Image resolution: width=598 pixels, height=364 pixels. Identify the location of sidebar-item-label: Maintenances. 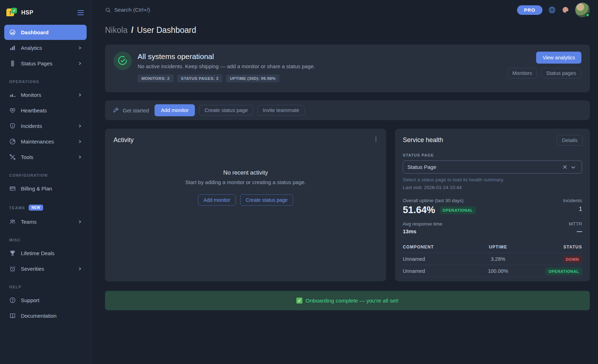
(47, 141).